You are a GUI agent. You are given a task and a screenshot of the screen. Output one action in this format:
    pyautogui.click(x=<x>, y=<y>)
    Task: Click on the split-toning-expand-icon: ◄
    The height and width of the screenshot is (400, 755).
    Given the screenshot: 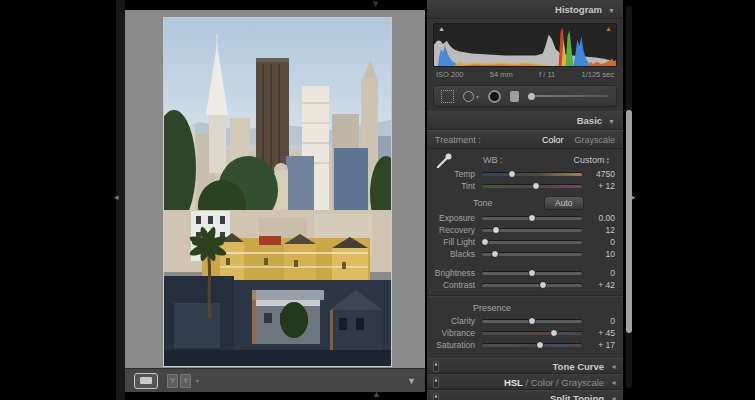 What is the action you would take?
    pyautogui.click(x=614, y=398)
    